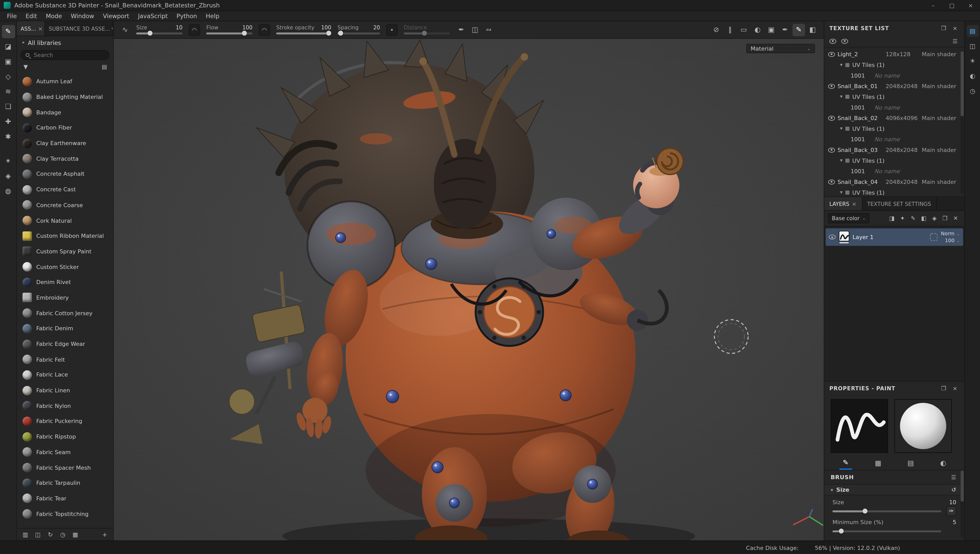  Describe the element at coordinates (65, 421) in the screenshot. I see `material-item-fabric-puckering: Fabric Puckering` at that location.